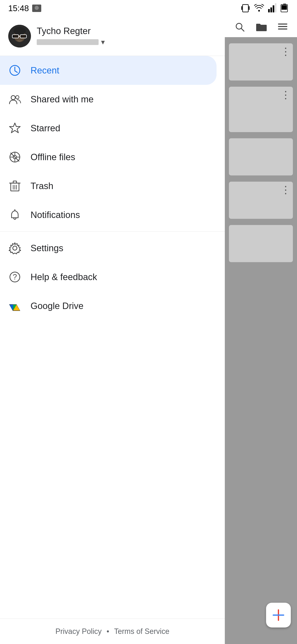 Image resolution: width=297 pixels, height=644 pixels. I want to click on sidebar-item-label-recent: Recent, so click(45, 70).